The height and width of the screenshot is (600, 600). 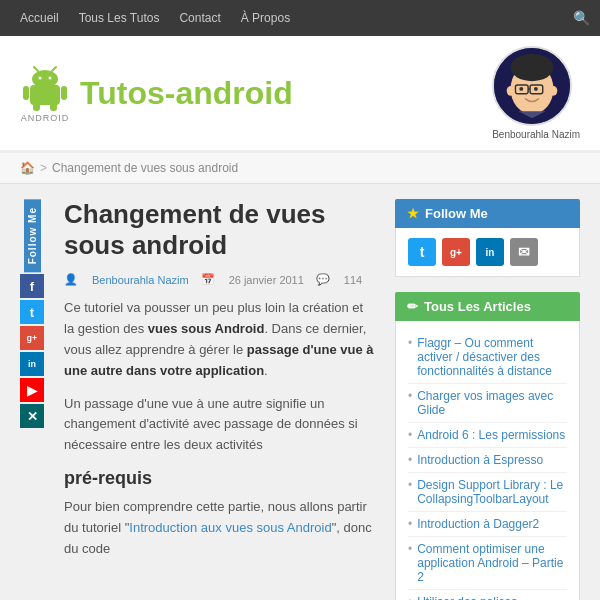 What do you see at coordinates (186, 94) in the screenshot?
I see `site-title: Tutos-android` at bounding box center [186, 94].